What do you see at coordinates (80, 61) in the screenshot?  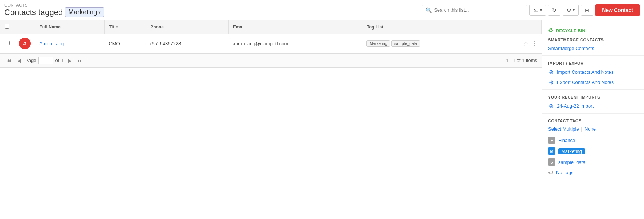 I see `last-page-button: ⏭` at bounding box center [80, 61].